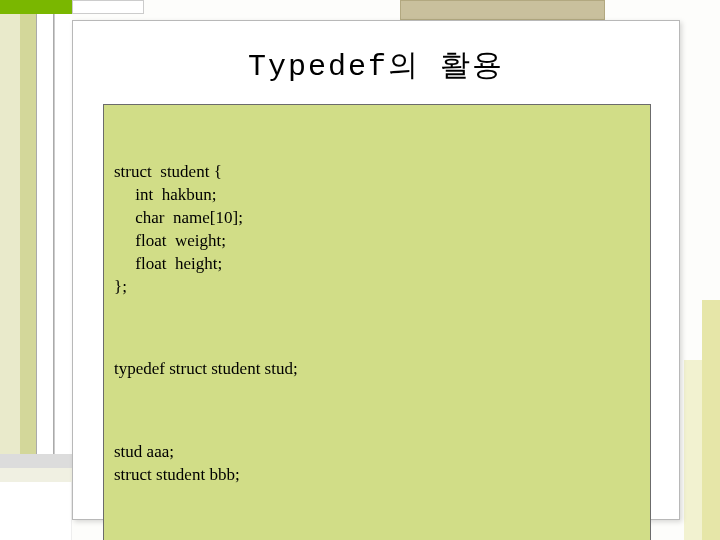  What do you see at coordinates (377, 370) in the screenshot?
I see `code-typedef: typedef struct student stud;` at bounding box center [377, 370].